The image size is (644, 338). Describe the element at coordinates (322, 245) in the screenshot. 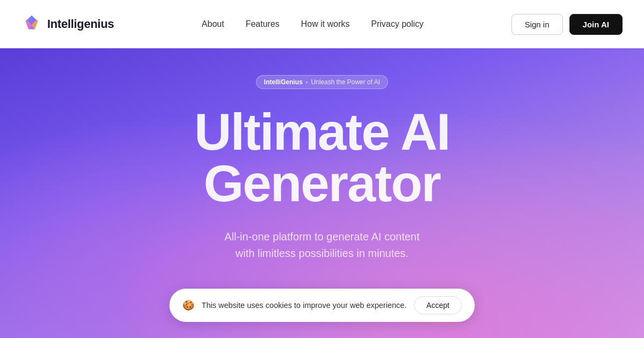

I see `hero-subtitle: All-in-one platform to generate AI conte…` at that location.